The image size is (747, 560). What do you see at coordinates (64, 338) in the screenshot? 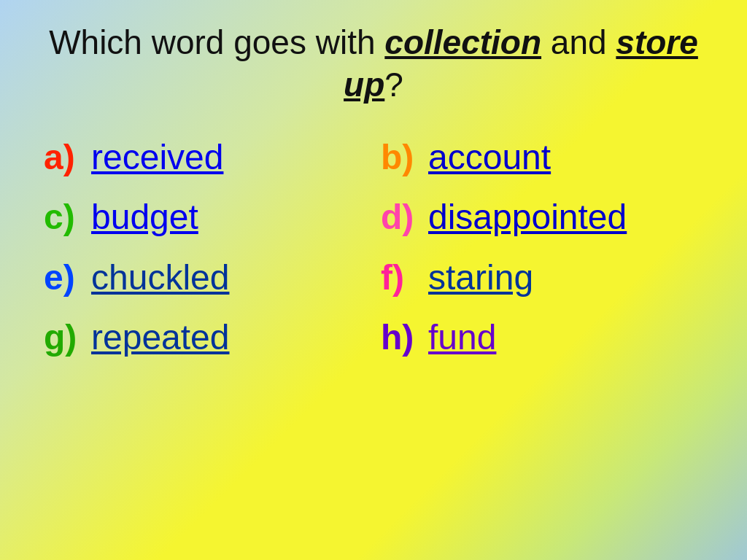
I see `answer-label-g: g)` at bounding box center [64, 338].